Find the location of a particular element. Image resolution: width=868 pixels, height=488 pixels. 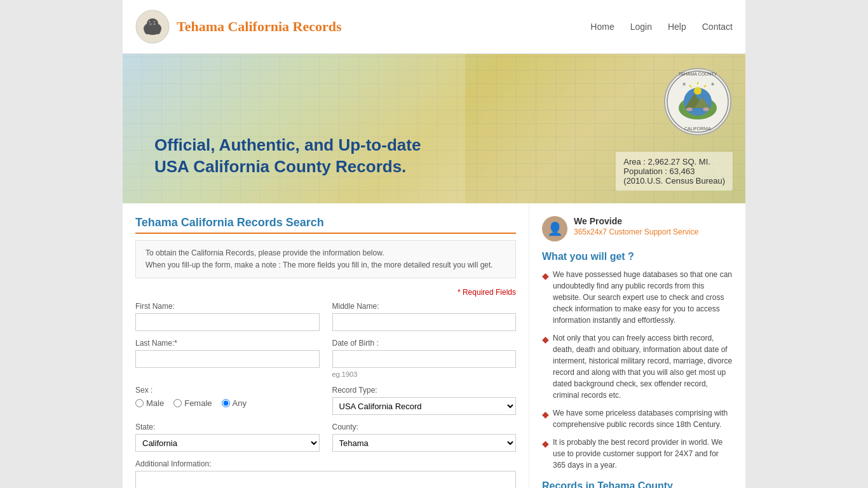

nav-login: Login is located at coordinates (641, 27).